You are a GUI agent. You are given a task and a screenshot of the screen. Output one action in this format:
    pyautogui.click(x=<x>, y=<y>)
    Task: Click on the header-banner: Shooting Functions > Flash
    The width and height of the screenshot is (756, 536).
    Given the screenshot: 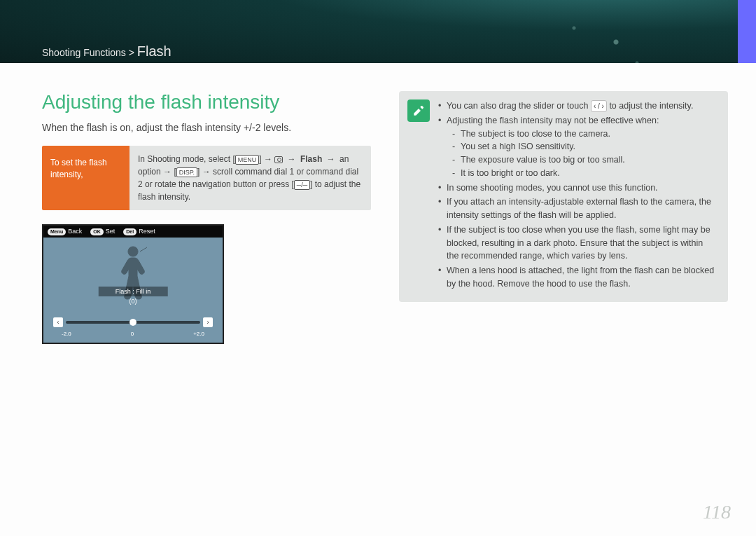 What is the action you would take?
    pyautogui.click(x=378, y=32)
    